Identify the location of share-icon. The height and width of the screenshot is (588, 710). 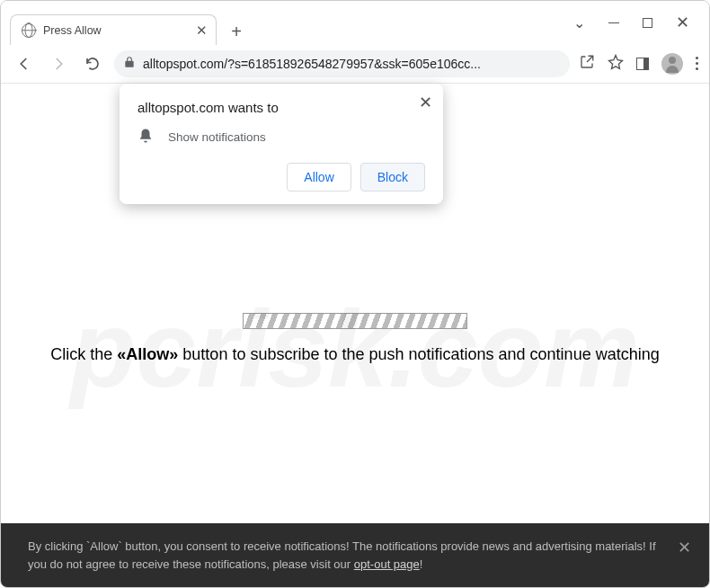
(587, 64).